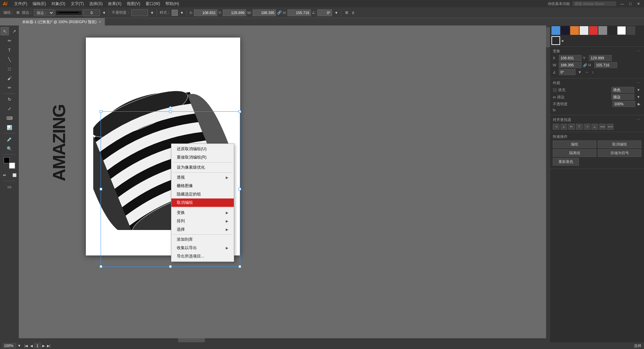 This screenshot has width=644, height=349. What do you see at coordinates (593, 72) in the screenshot?
I see `flip-v-btn: ↕` at bounding box center [593, 72].